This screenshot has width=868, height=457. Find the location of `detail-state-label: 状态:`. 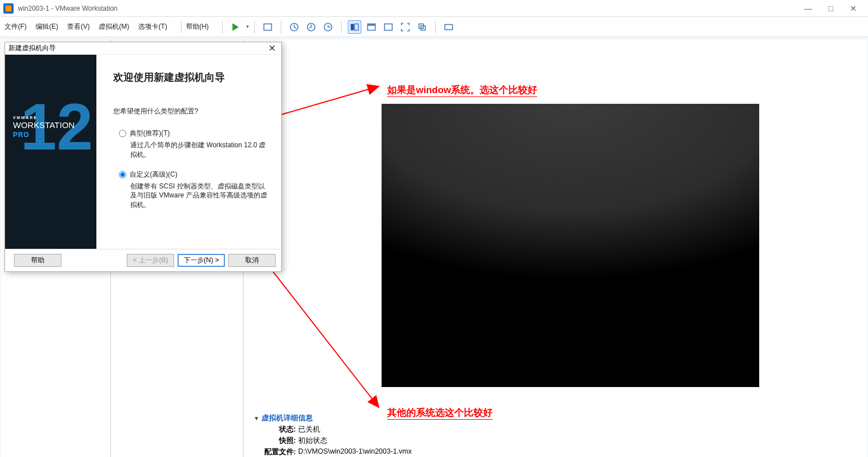

detail-state-label: 状态: is located at coordinates (275, 430).